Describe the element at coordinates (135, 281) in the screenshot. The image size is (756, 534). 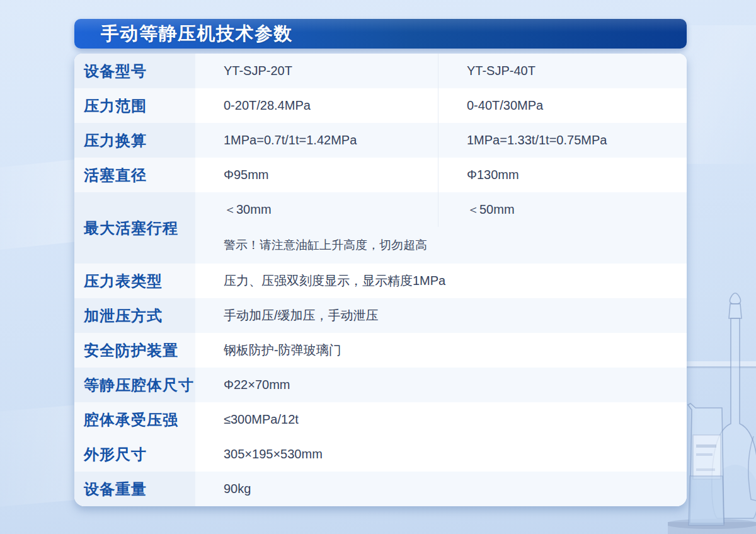
I see `row-label: 压力表类型` at that location.